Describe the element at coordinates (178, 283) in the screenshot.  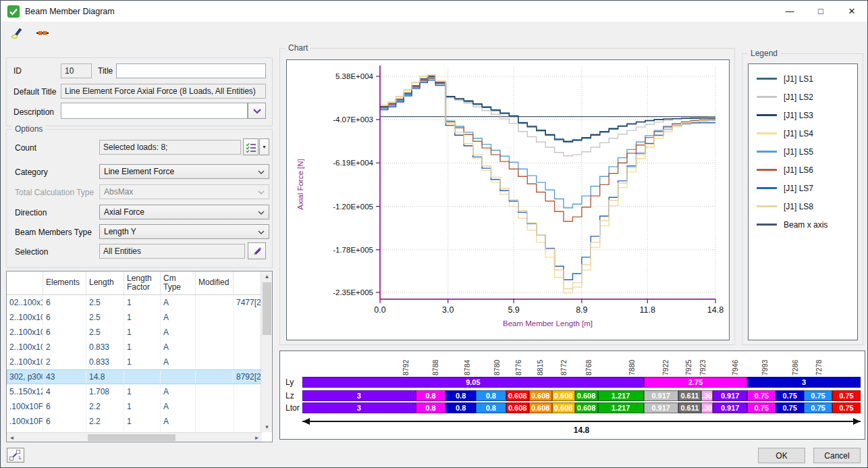
I see `column-header: Cm Type` at that location.